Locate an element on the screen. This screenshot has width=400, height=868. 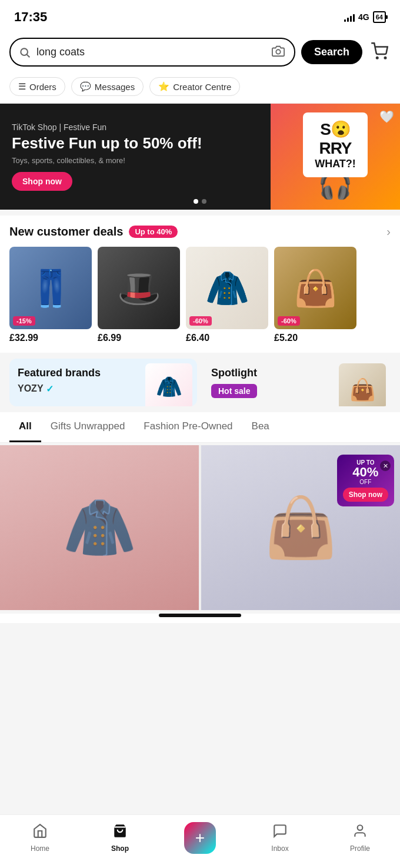
discount-badge-sweater: -60% is located at coordinates (201, 321).